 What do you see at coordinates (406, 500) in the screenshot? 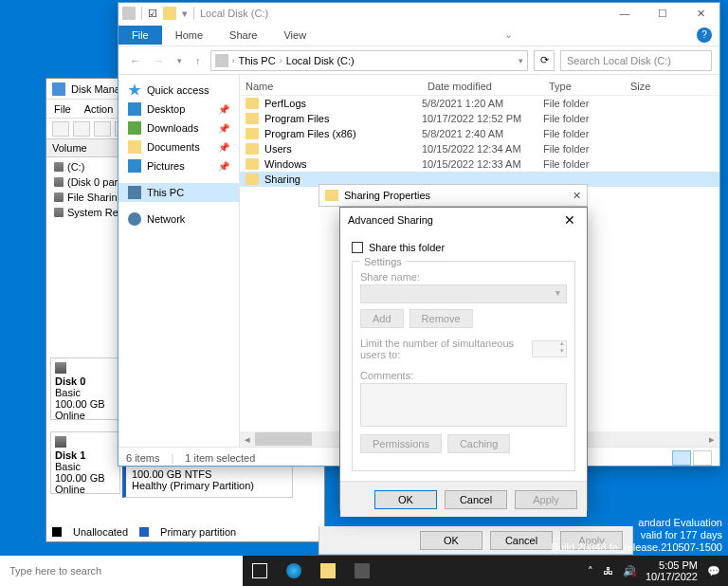
I see `adv-ok-button: OK` at bounding box center [406, 500].